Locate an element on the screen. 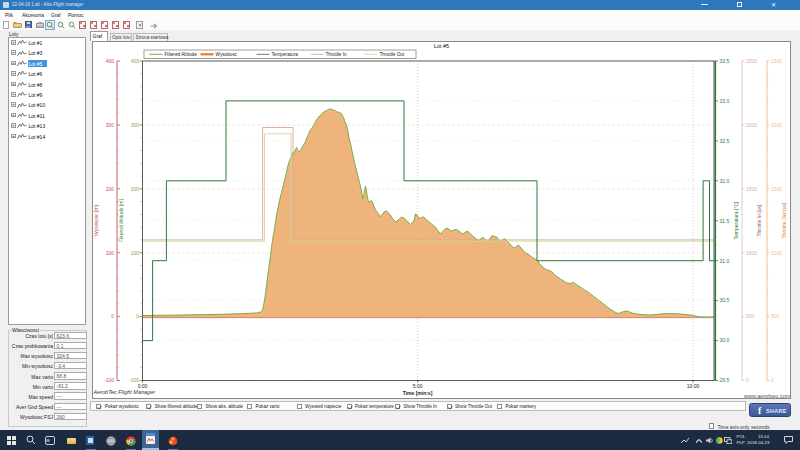  svg-text: 31.5 is located at coordinates (724, 220).